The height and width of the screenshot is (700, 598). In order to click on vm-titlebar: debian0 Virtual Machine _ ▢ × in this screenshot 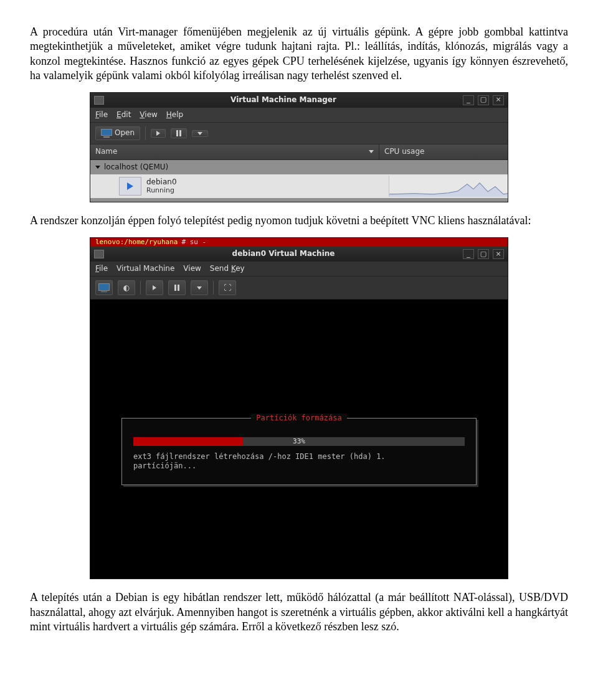, I will do `click(299, 254)`.